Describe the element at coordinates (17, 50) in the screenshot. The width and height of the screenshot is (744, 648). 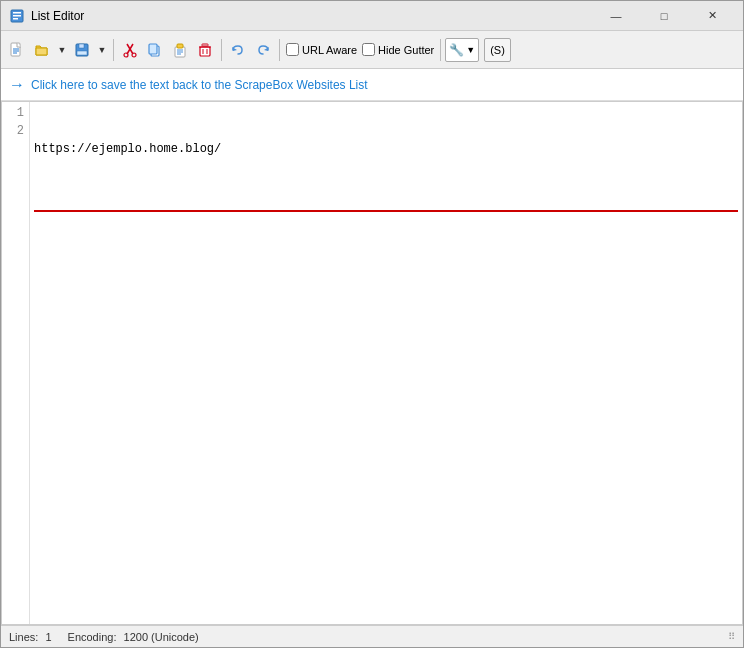
I see `new-button` at that location.